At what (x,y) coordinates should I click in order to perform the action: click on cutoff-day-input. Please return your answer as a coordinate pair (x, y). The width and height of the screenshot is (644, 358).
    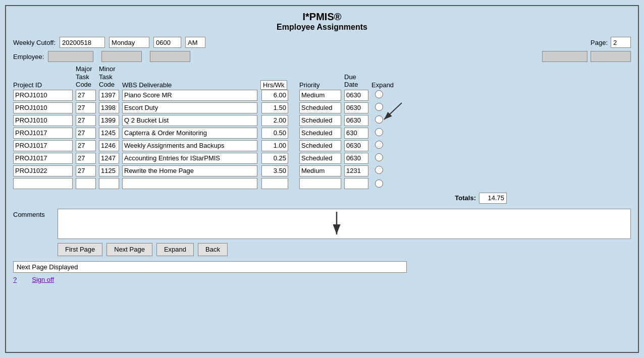
    Looking at the image, I should click on (129, 42).